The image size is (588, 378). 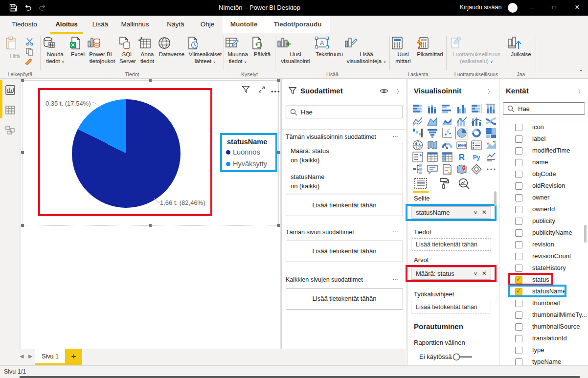 I want to click on new-page-button: +, so click(x=73, y=357).